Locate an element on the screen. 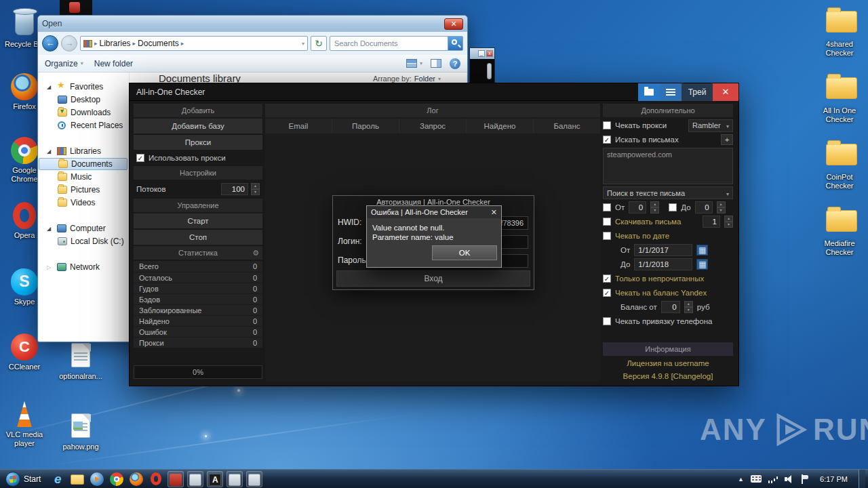 This screenshot has width=868, height=488. add-base-button: Добавить базу is located at coordinates (198, 126).